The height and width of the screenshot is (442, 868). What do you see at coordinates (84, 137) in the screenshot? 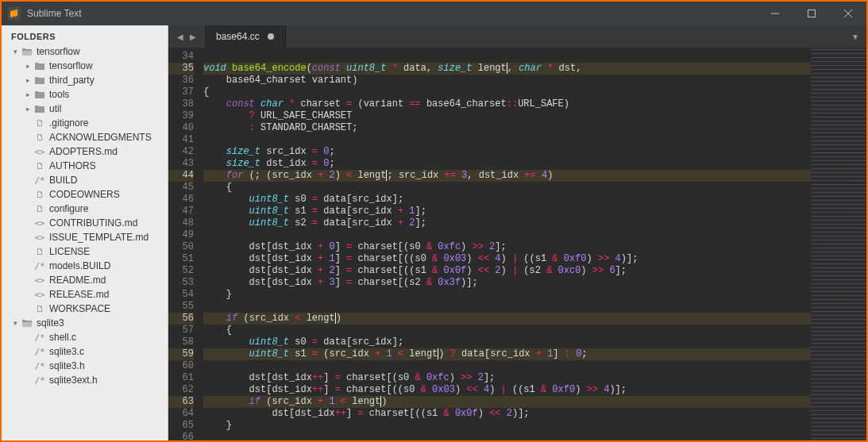
I see `tree-item: 🗋ACKNOWLEDGMENTS` at bounding box center [84, 137].